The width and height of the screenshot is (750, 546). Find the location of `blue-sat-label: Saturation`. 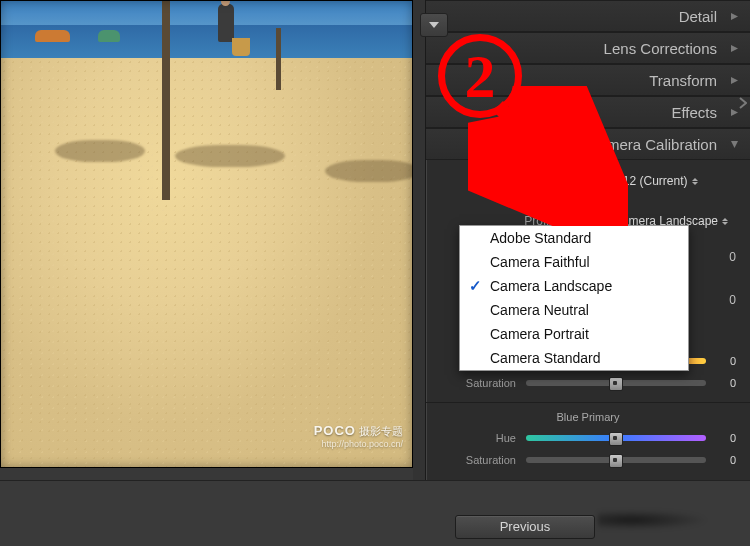

blue-sat-label: Saturation is located at coordinates (478, 460).